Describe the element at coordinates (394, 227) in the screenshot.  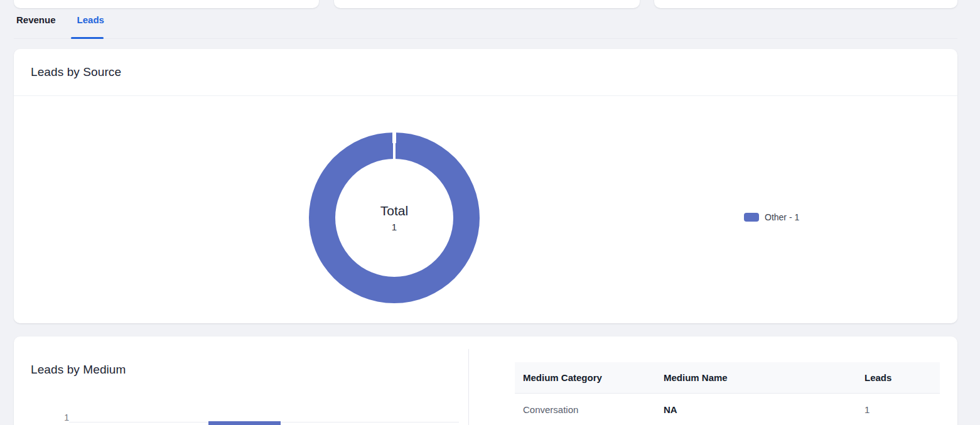
I see `donut-total-value: 1` at that location.